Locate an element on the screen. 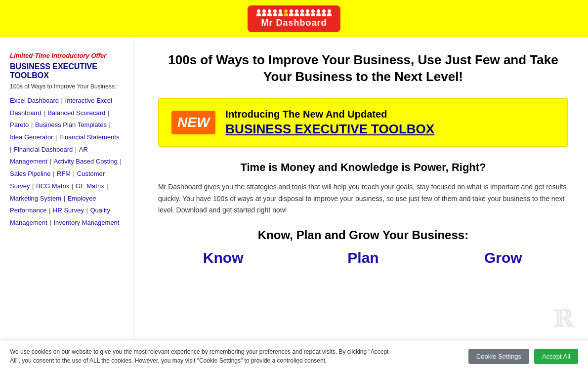 The width and height of the screenshot is (588, 372). logo-box: Mr Dashboard is located at coordinates (294, 19).